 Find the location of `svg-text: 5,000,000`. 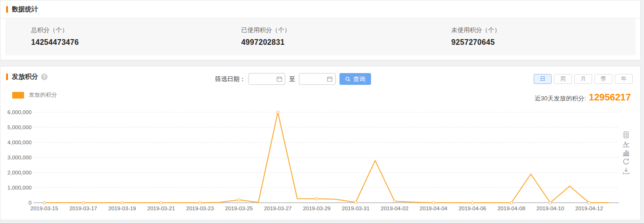

svg-text: 5,000,000 is located at coordinates (20, 127).